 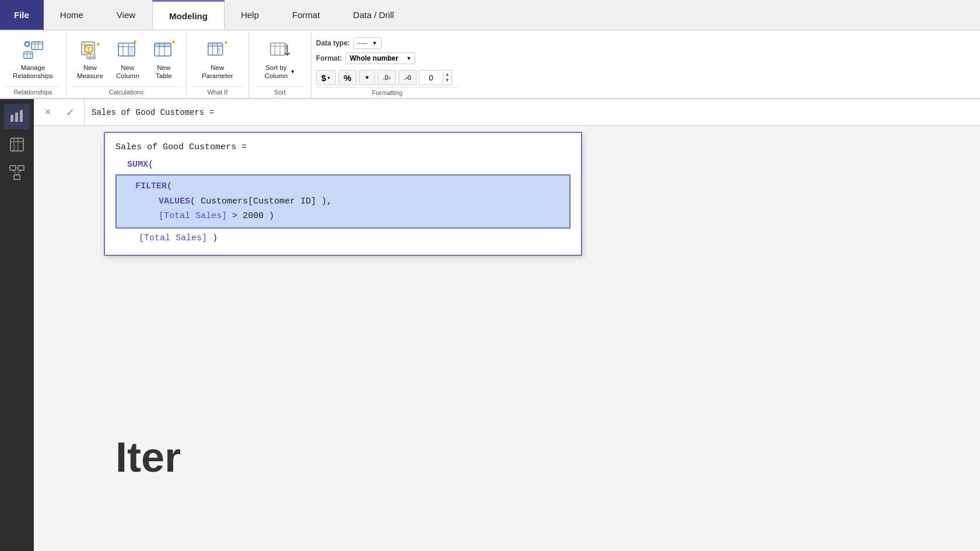 I want to click on whatif-group-label: What If, so click(x=218, y=92).